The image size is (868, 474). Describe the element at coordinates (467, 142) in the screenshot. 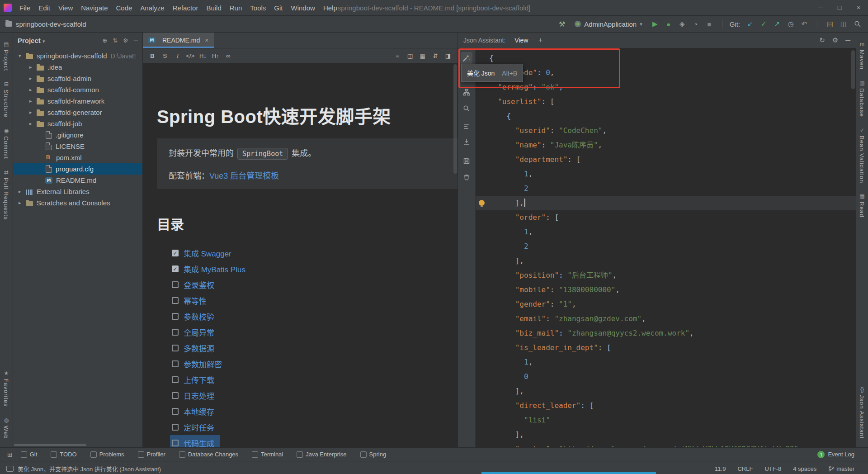

I see `json-import-icon` at that location.